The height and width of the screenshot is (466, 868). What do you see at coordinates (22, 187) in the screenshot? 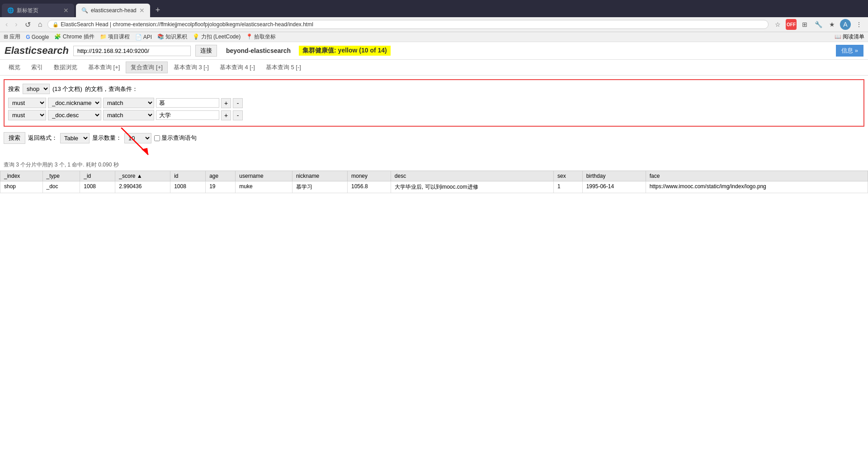
I see `cell-_index: shop` at bounding box center [22, 187].